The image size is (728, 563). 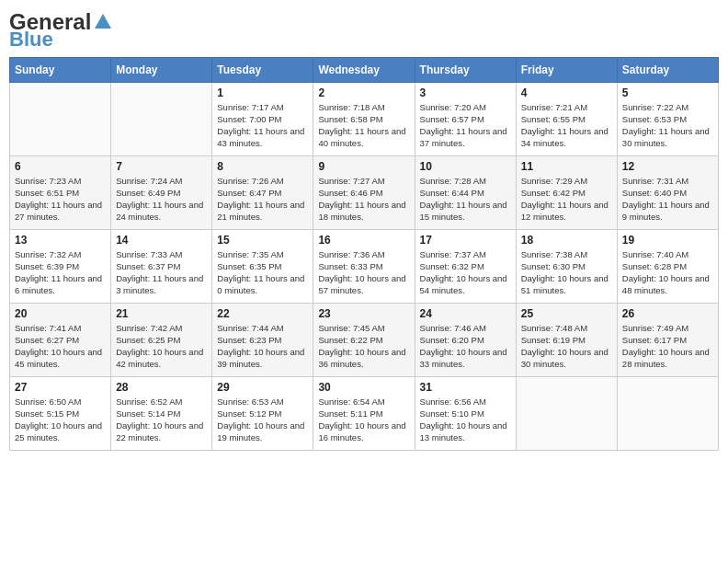 What do you see at coordinates (364, 192) in the screenshot?
I see `calendar-week-row: 6Sunrise: 7:23 AM Sunset: 6:51 PM Daylig…` at bounding box center [364, 192].